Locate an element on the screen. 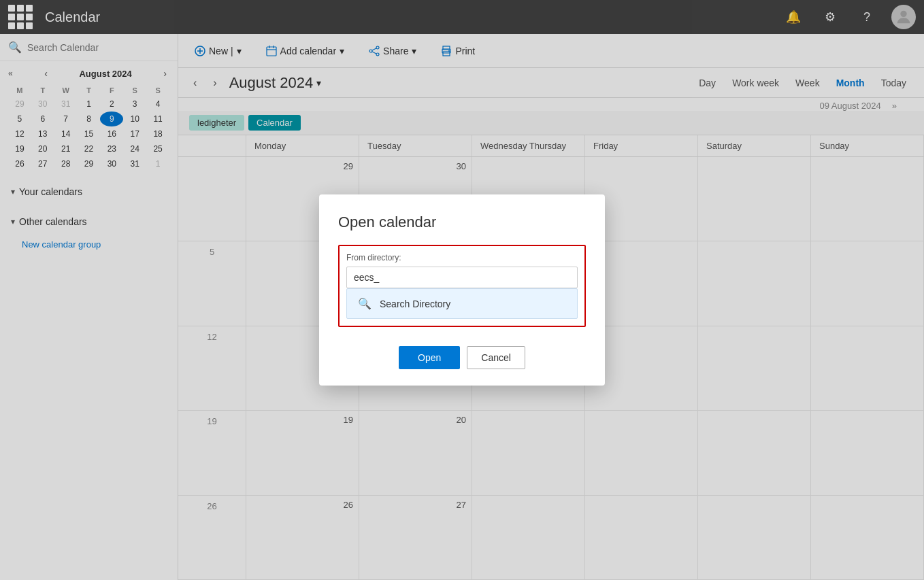 This screenshot has width=924, height=580. open-button: Open is located at coordinates (429, 358).